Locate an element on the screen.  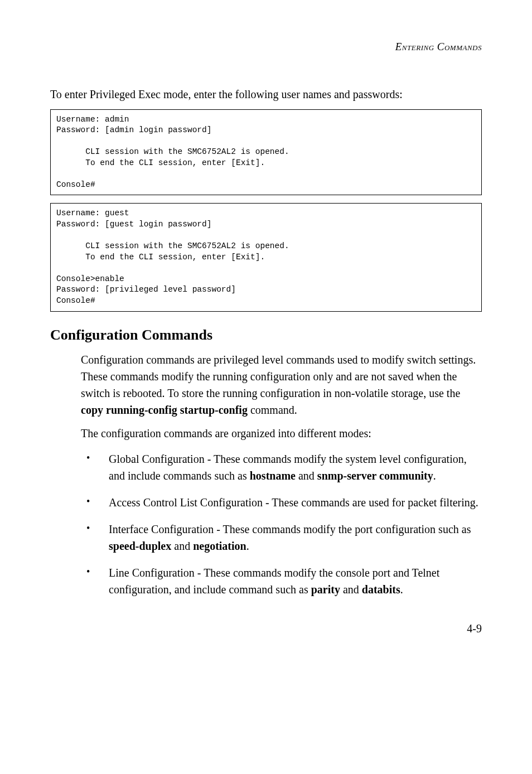
text-run: command. is located at coordinates (272, 410).